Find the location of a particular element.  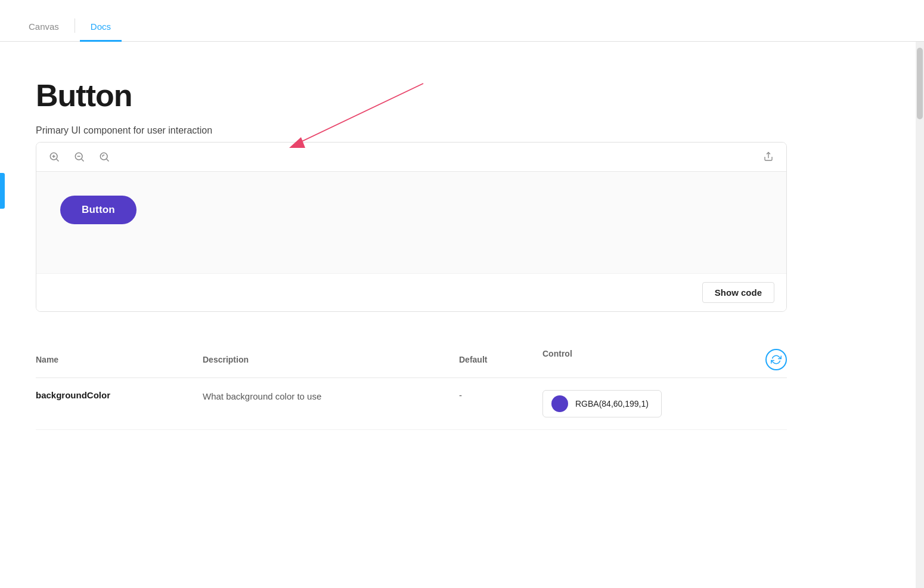

prop-name: backgroundColor is located at coordinates (113, 395).